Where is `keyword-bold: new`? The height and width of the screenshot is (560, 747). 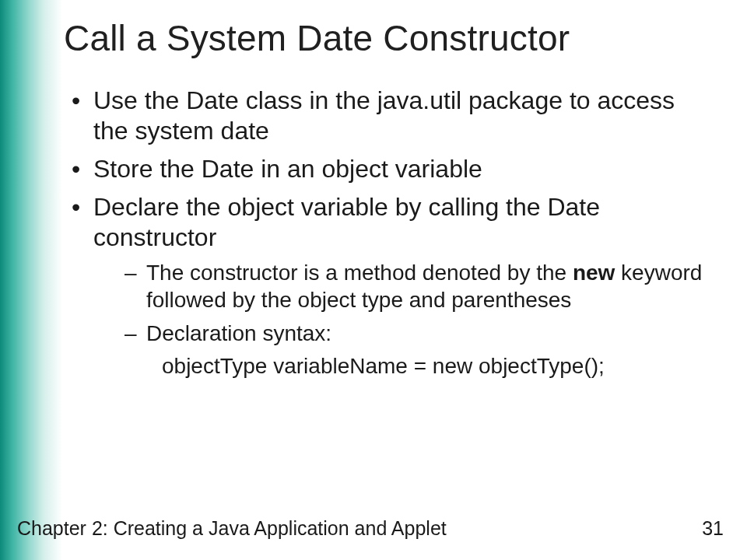
keyword-bold: new is located at coordinates (594, 272).